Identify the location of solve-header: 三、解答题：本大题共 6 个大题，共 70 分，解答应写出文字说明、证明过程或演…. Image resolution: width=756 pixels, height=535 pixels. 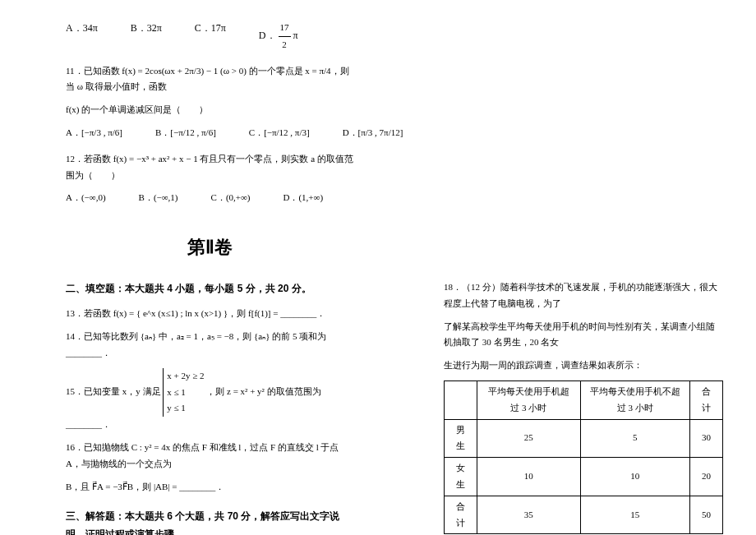
(210, 521).